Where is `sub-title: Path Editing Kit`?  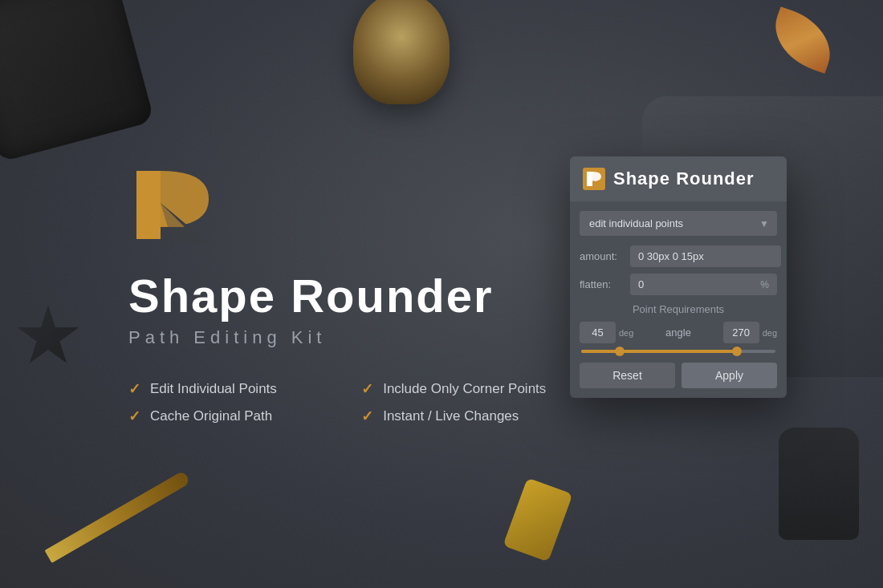
sub-title: Path Editing Kit is located at coordinates (227, 338).